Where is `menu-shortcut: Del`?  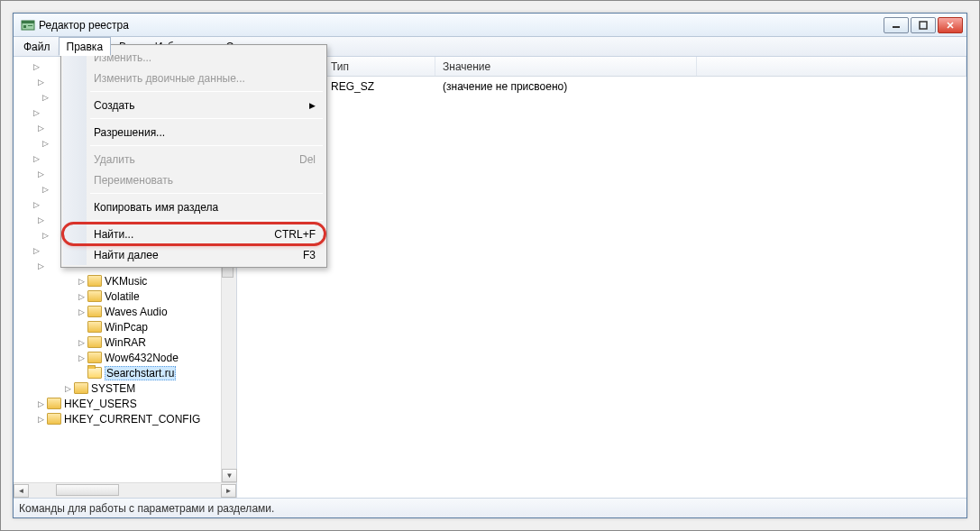 menu-shortcut: Del is located at coordinates (307, 160).